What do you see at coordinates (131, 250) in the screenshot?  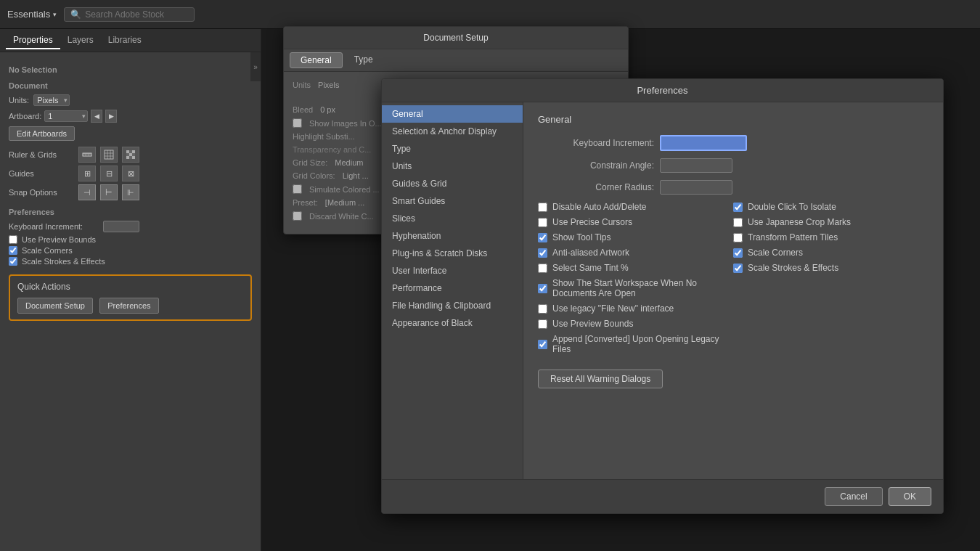 I see `scale-corners-row: Scale Corners` at bounding box center [131, 250].